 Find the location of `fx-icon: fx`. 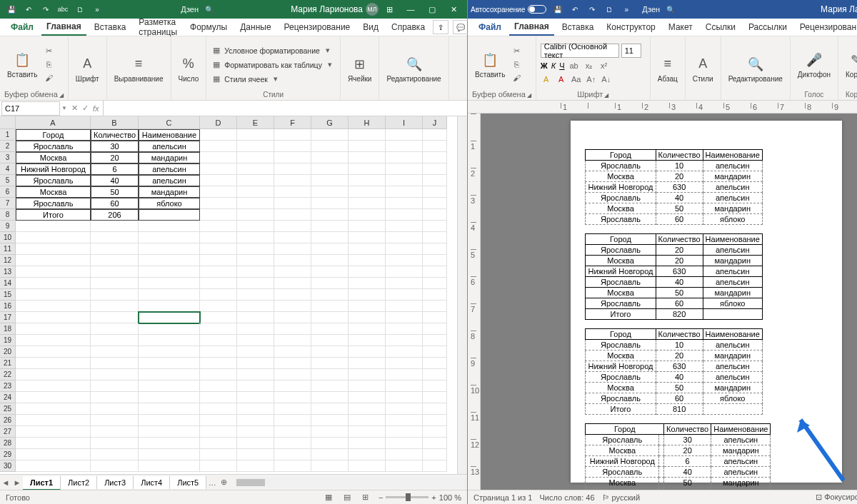

fx-icon: fx is located at coordinates (96, 109).